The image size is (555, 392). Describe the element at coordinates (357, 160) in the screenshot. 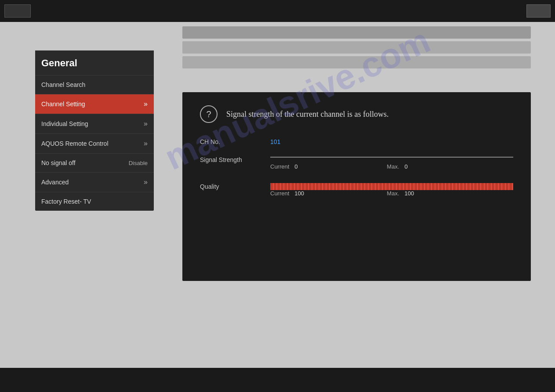

I see `signal-strength-row: Signal Strength` at that location.